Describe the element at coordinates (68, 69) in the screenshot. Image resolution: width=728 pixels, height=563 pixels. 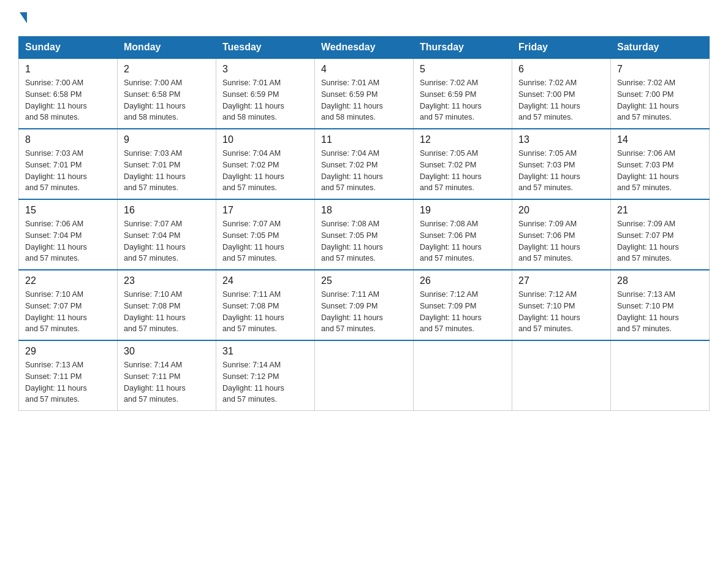
I see `day-number: 1` at that location.